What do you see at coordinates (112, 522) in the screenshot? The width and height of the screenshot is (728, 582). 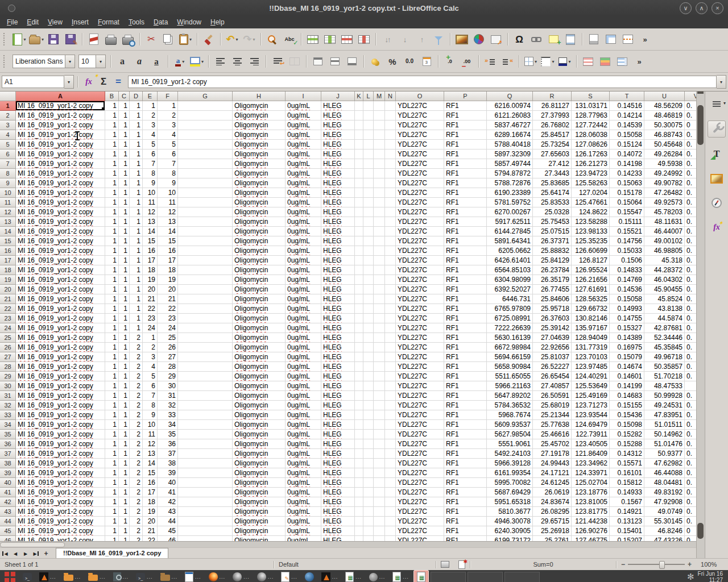 I see `cell-B44: 1` at bounding box center [112, 522].